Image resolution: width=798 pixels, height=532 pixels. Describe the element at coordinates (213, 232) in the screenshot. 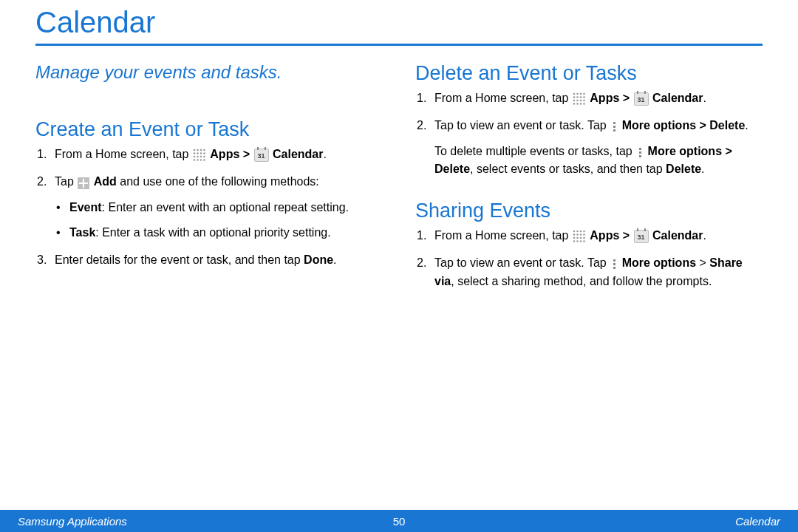

I see `bullet-text: : Enter a task with an optional priority…` at that location.